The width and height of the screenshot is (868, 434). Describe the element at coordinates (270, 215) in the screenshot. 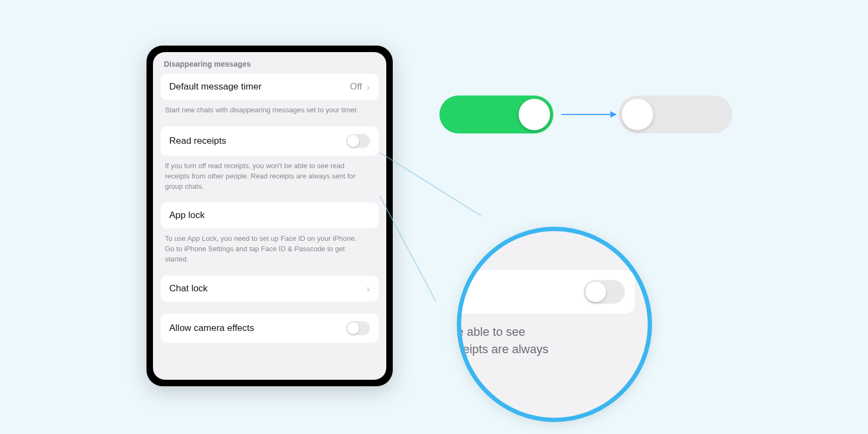

I see `row-app-lock: App lock` at that location.